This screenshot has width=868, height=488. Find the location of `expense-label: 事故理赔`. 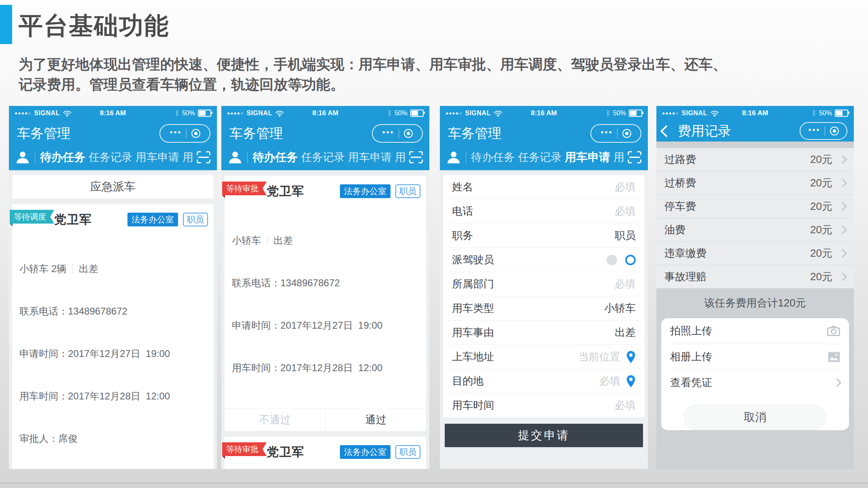

expense-label: 事故理赔 is located at coordinates (685, 277).